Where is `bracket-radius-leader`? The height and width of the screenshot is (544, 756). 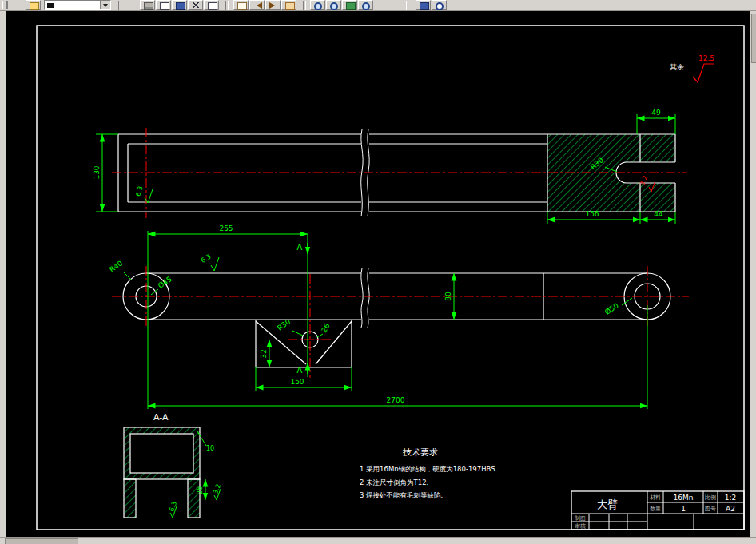 bracket-radius-leader is located at coordinates (297, 333).